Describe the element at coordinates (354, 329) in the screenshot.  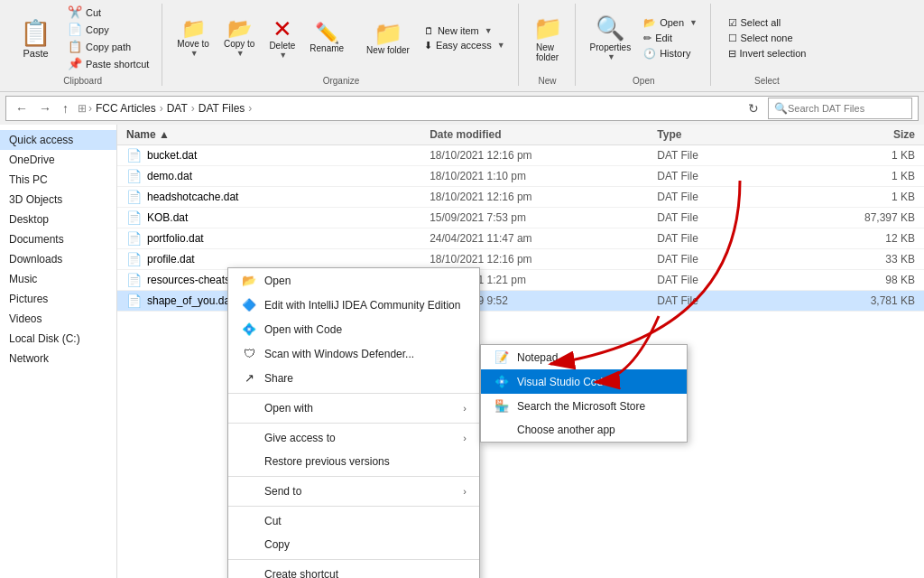
I see `ctx-vscode: 💠Open with Code` at that location.